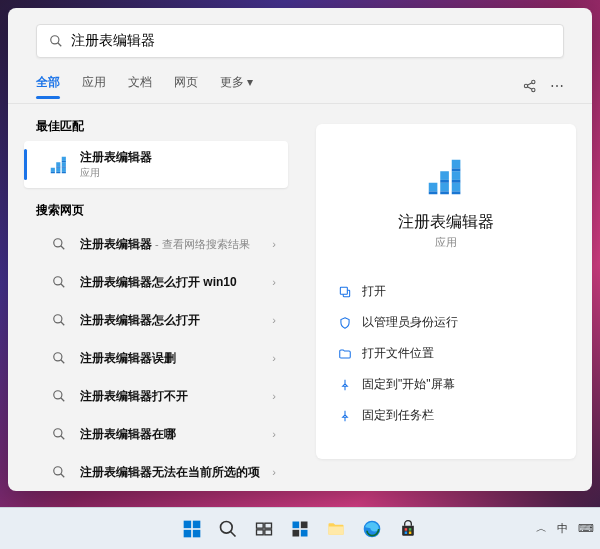  Describe the element at coordinates (156, 358) in the screenshot. I see `web-result-item: 注册表编辑器误删›` at that location.